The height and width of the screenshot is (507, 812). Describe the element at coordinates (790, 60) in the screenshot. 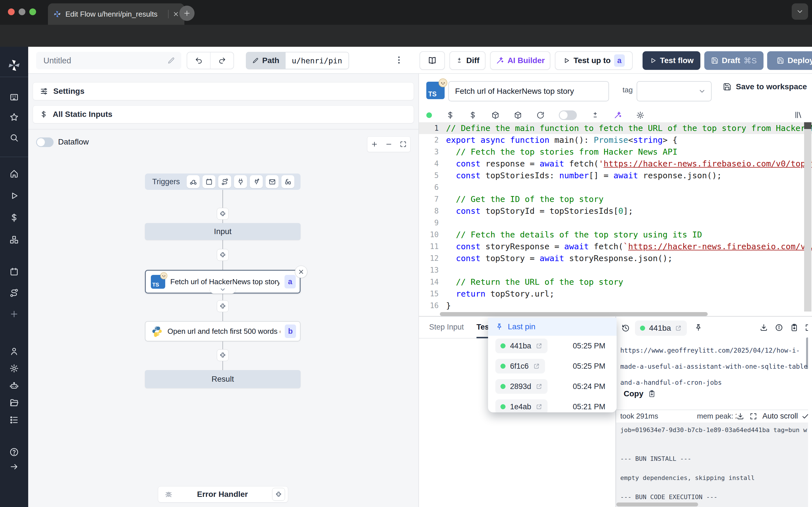

I see `deploy-button: Deploy` at that location.